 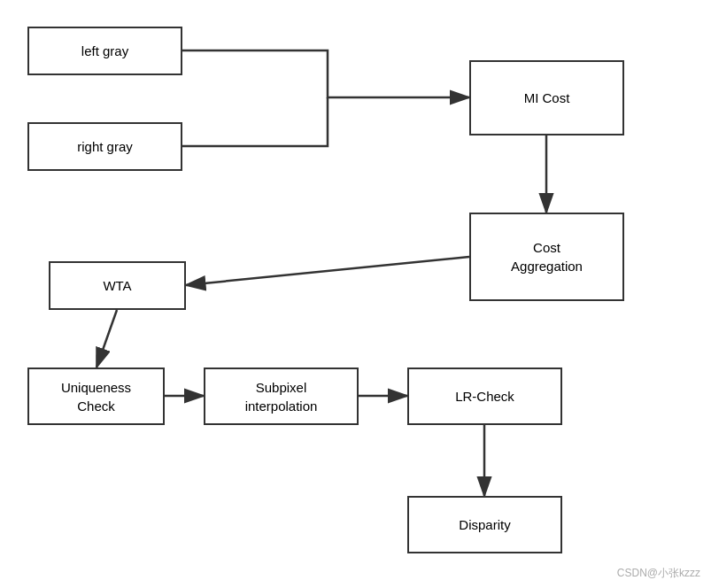 I want to click on left-gray-box: left gray, so click(x=104, y=51).